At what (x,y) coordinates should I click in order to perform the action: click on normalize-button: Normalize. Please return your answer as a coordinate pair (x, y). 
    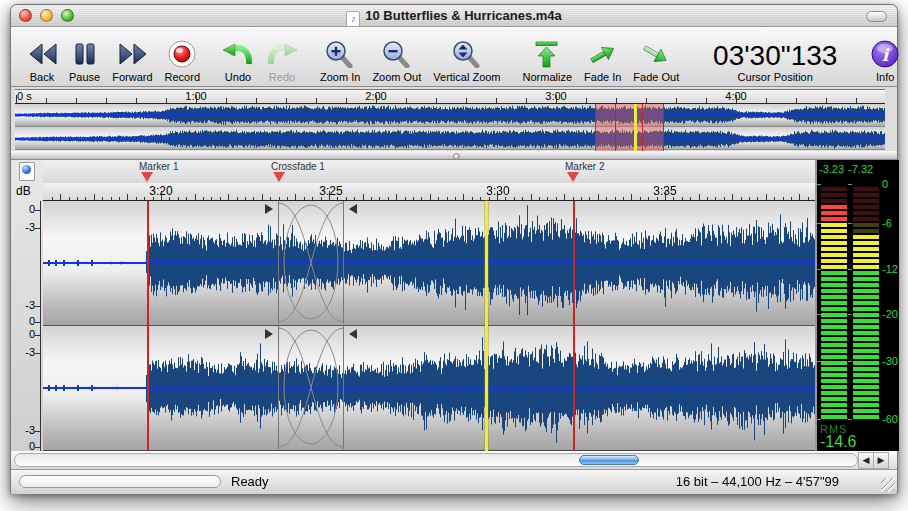
    Looking at the image, I should click on (548, 61).